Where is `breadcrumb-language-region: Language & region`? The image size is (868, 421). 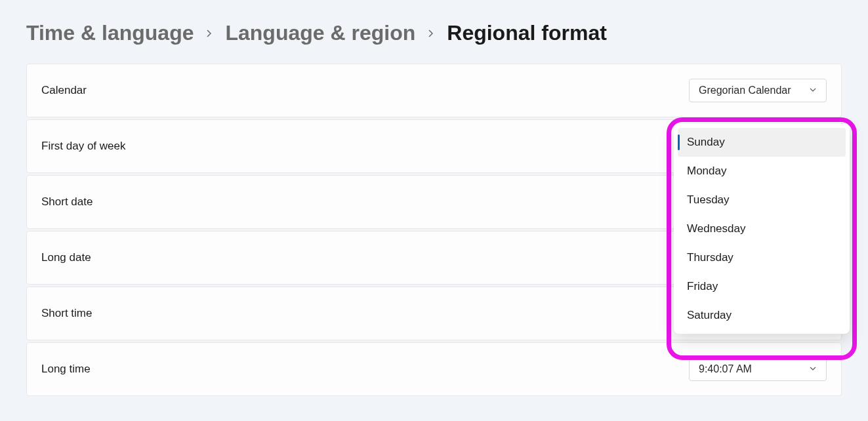
breadcrumb-language-region: Language & region is located at coordinates (320, 33).